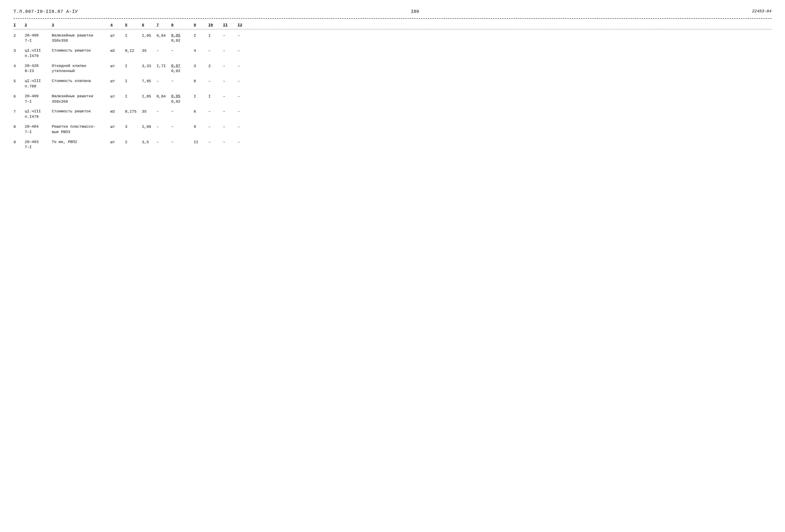  I want to click on cell-row-num: 9, so click(19, 142).